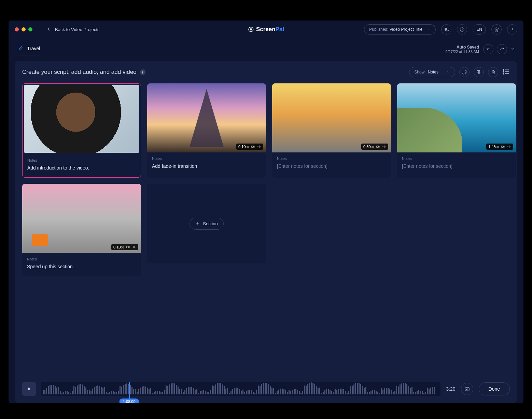 Image resolution: width=532 pixels, height=419 pixels. What do you see at coordinates (462, 52) in the screenshot?
I see `autosave-time: 9/27/22 at 11:38 AM` at bounding box center [462, 52].